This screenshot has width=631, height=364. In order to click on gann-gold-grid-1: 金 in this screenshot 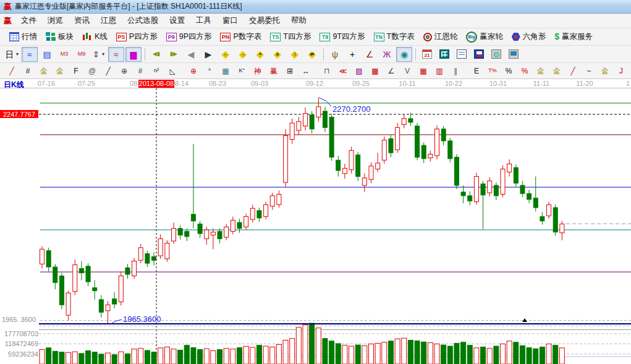, I will do `click(44, 71)`.